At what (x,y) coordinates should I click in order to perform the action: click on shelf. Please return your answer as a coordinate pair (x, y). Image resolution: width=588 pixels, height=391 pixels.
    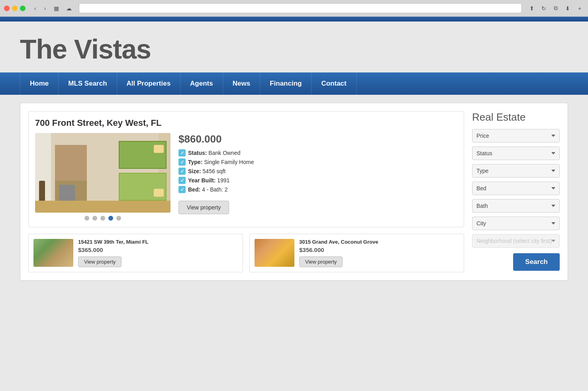
    Looking at the image, I should click on (71, 165).